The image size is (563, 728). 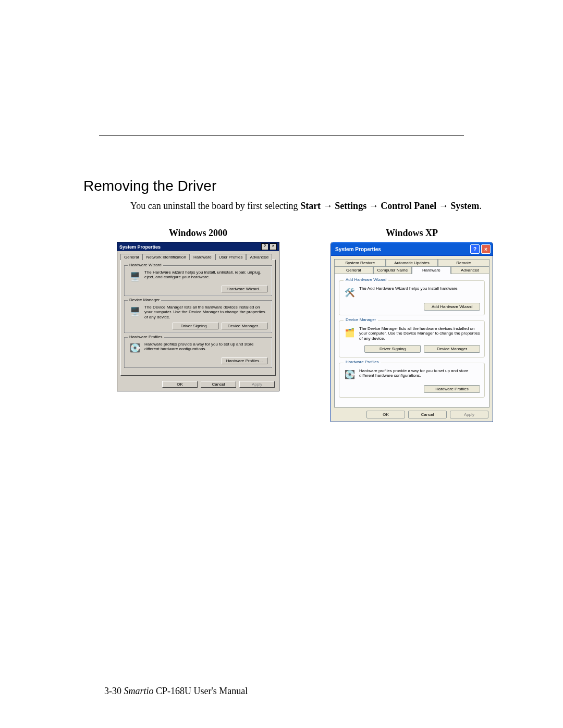 What do you see at coordinates (412, 332) in the screenshot?
I see `dialog-winxp: System Properties ? × System Restore Aut…` at bounding box center [412, 332].